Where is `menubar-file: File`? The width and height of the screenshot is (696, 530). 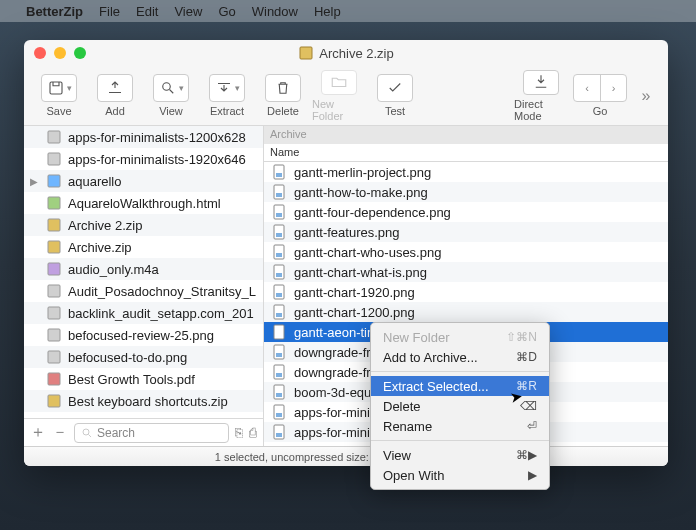
menubar-file: File is located at coordinates (110, 12).